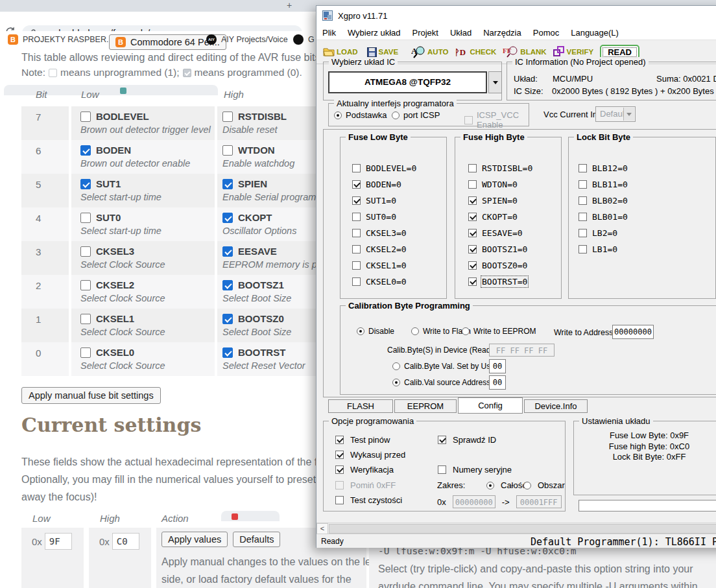  What do you see at coordinates (497, 382) in the screenshot?
I see `calib-source-input: 00` at bounding box center [497, 382].